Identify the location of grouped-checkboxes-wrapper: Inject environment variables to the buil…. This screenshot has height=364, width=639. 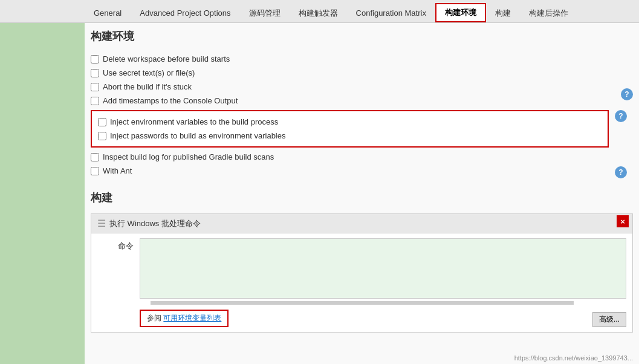
(362, 129).